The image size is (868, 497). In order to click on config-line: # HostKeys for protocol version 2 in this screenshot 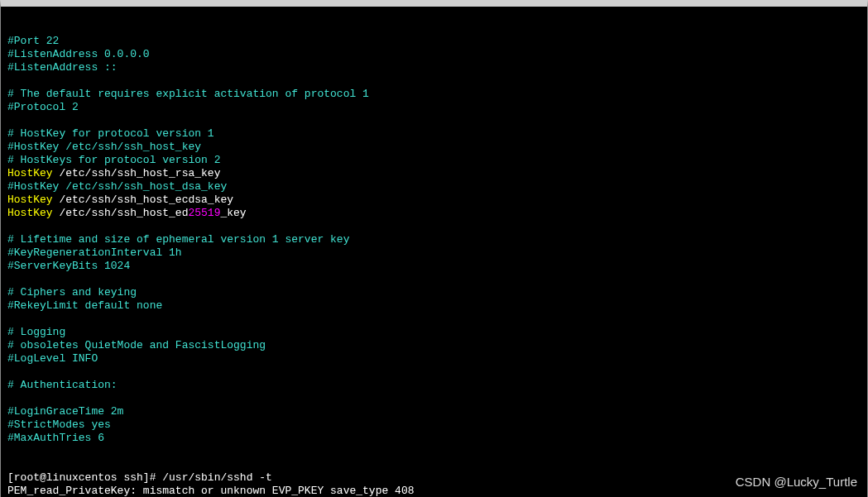, I will do `click(434, 160)`.